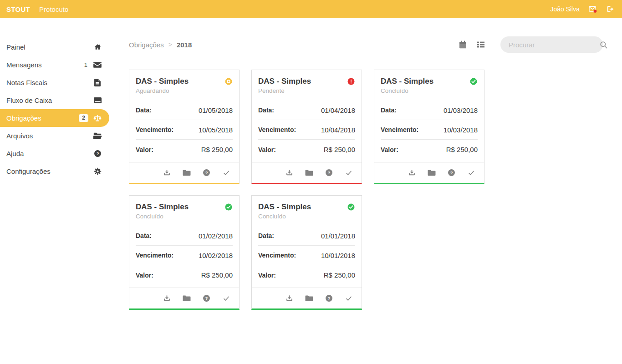 This screenshot has width=622, height=364. I want to click on sidebar-item-ajuda: Ajuda ?, so click(55, 154).